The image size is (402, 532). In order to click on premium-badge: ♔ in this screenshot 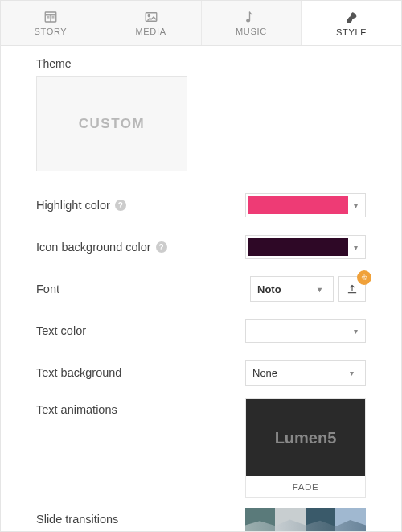, I will do `click(364, 278)`.